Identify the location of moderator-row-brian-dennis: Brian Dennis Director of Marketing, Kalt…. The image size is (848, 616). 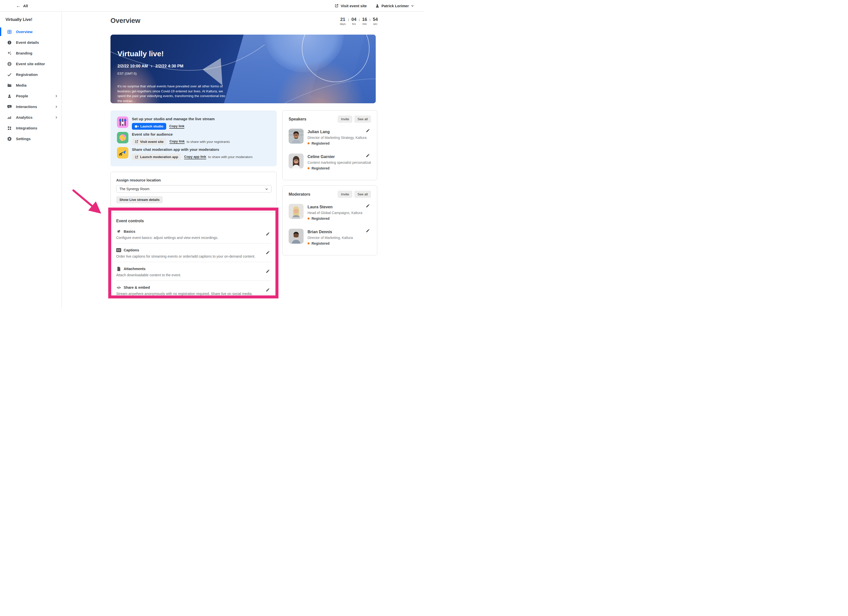
(330, 237).